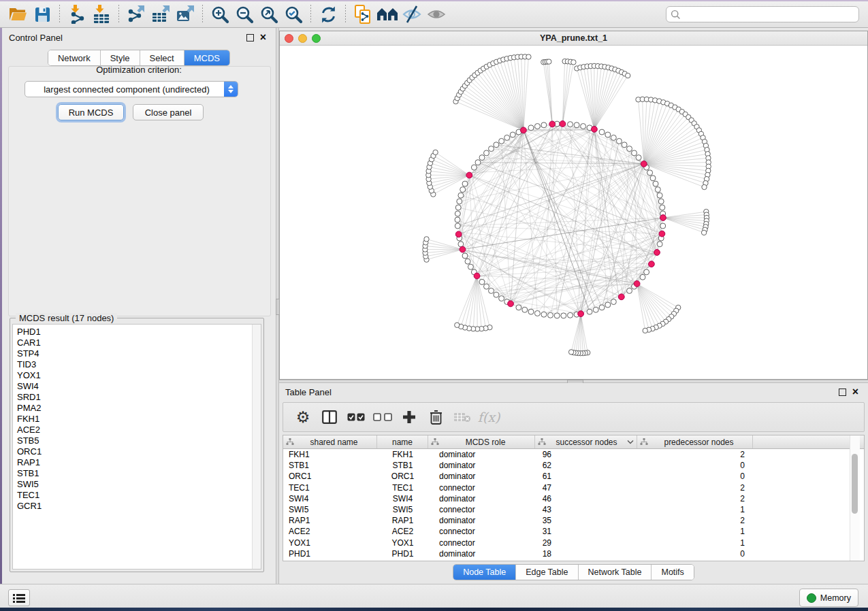 This screenshot has width=868, height=611. I want to click on search-field, so click(762, 14).